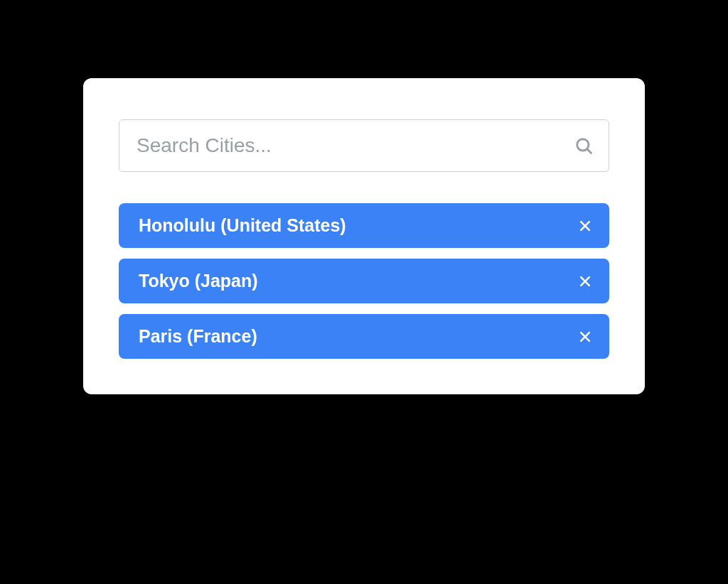  Describe the element at coordinates (364, 146) in the screenshot. I see `search-wrapper` at that location.